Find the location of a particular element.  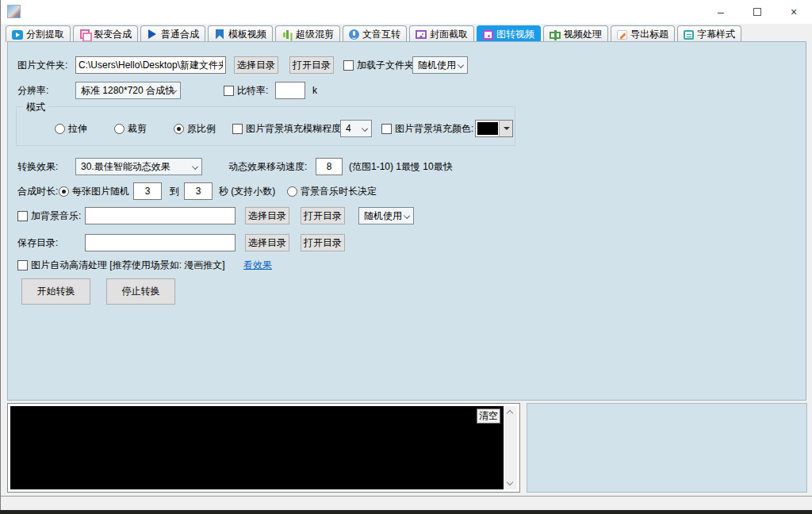

image-folder-select-button: 选择目录 is located at coordinates (256, 65).